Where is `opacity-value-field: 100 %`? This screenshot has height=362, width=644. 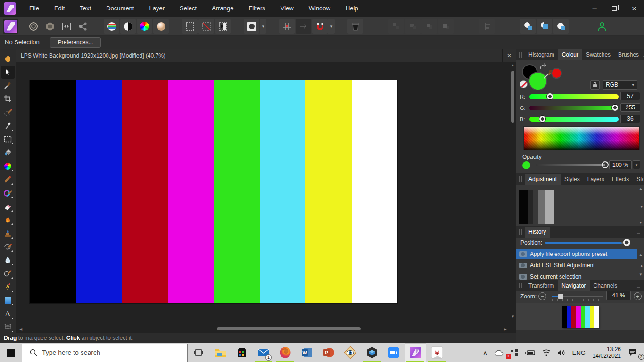 opacity-value-field: 100 % is located at coordinates (620, 165).